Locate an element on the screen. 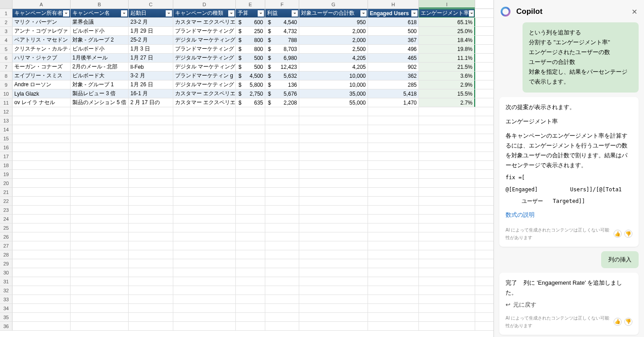 Image resolution: width=644 pixels, height=337 pixels. table-cell: ov レイラ ナセル is located at coordinates (42, 103).